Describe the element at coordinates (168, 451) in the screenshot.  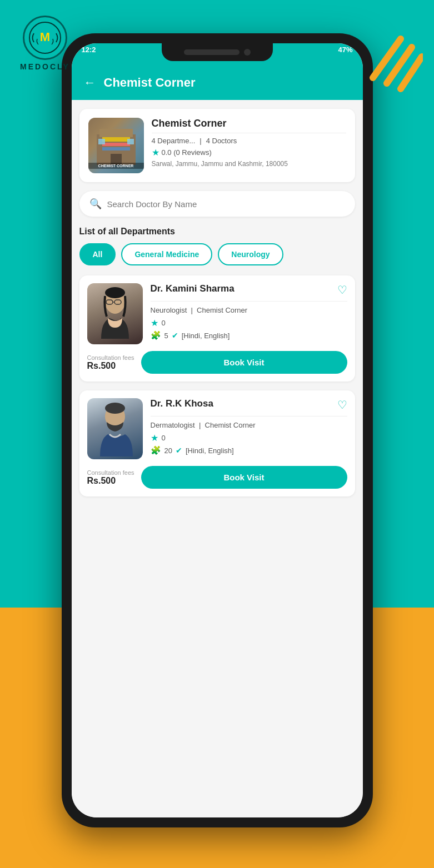
I see `experience-value-2: 20` at that location.